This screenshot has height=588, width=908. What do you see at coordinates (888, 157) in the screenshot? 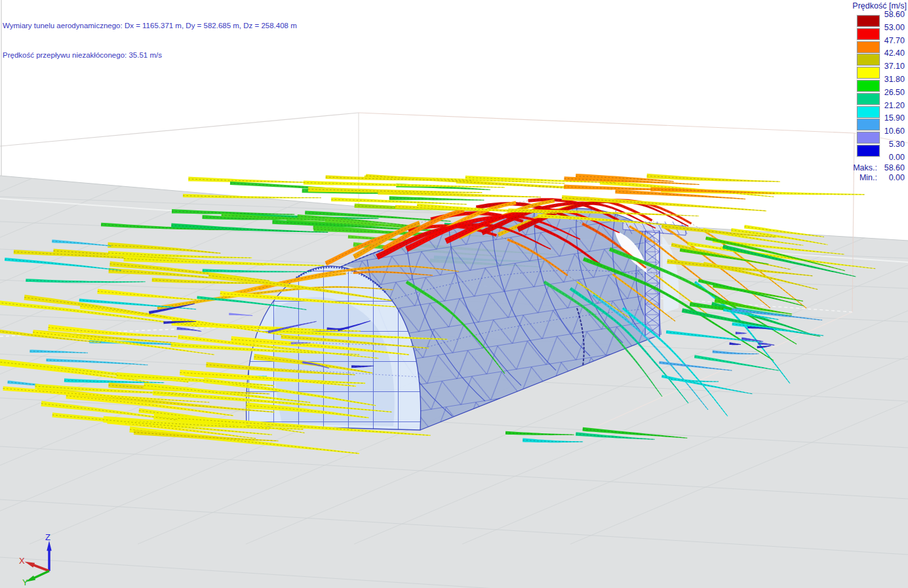
I see `legend-boundary-value: 0.00` at bounding box center [888, 157].